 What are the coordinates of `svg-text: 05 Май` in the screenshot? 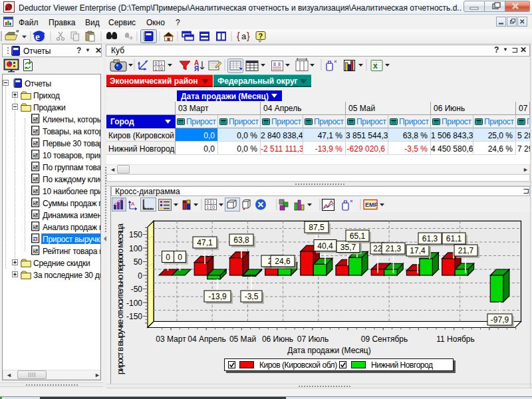 It's located at (243, 339).